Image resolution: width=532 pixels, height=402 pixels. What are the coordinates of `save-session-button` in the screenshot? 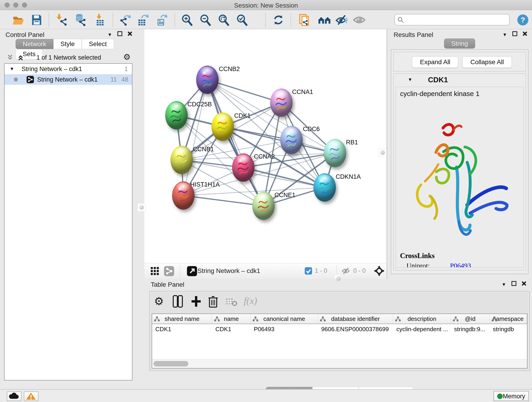 It's located at (37, 20).